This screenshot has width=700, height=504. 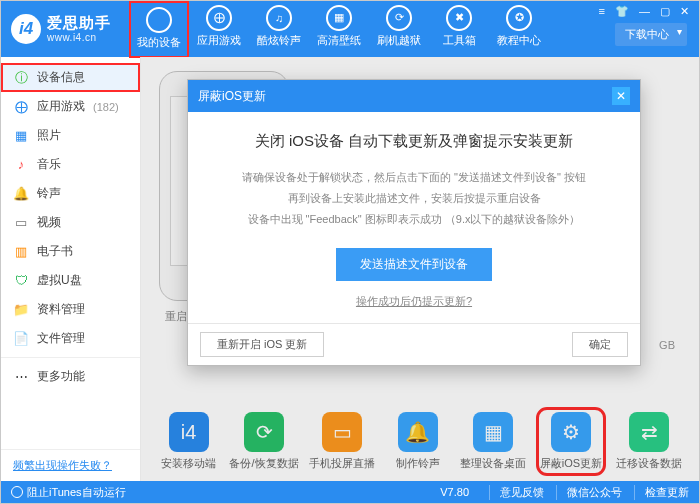 What do you see at coordinates (350, 29) in the screenshot?
I see `titlebar: i4 爱思助手 www.i4.cn 我的设备⨁应用游戏♫酷炫铃声▦高清壁纸⟳刷机…` at bounding box center [350, 29].